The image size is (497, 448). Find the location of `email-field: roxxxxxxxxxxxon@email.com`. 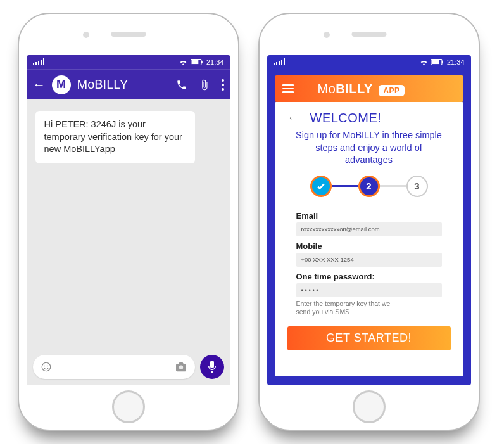

email-field: roxxxxxxxxxxxon@email.com is located at coordinates (369, 229).